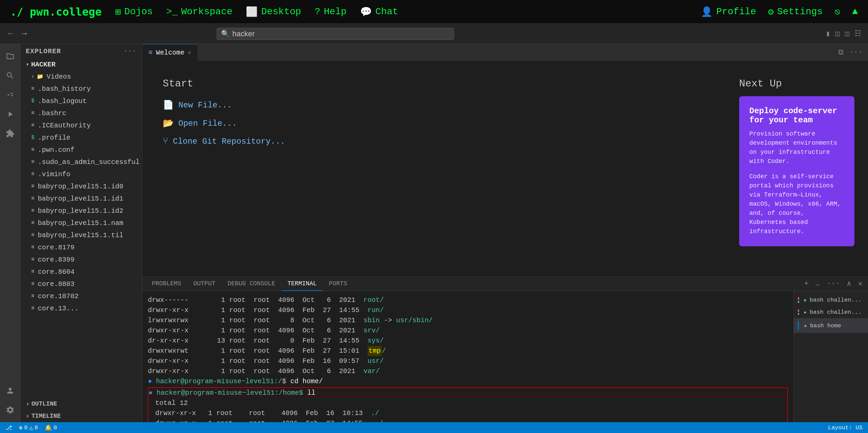  I want to click on more-actions-button: ···, so click(856, 52).